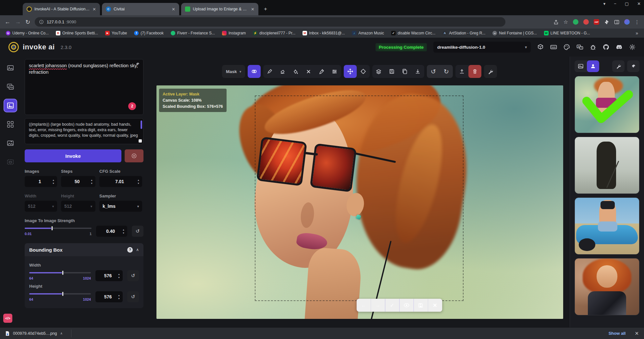 The width and height of the screenshot is (644, 339). What do you see at coordinates (462, 71) in the screenshot?
I see `upload-image-button` at bounding box center [462, 71].